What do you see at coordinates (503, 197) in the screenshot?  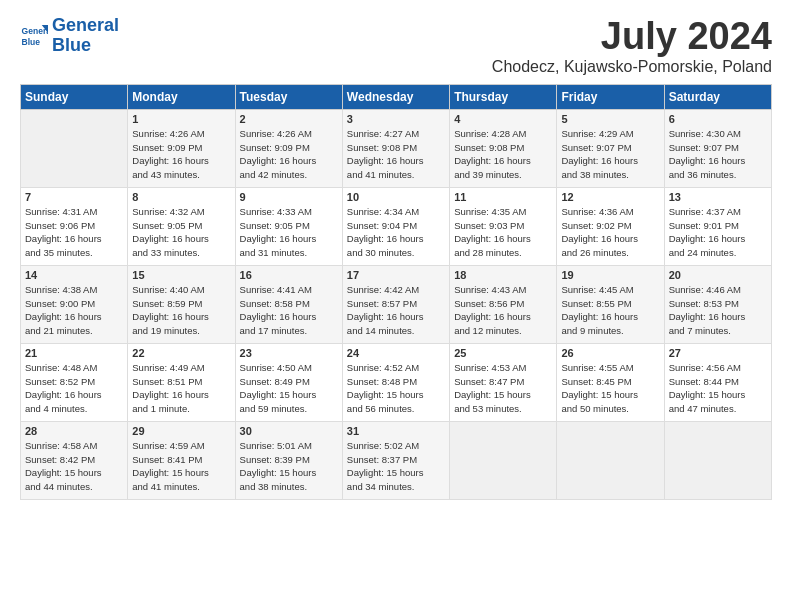 I see `day-number: 11` at bounding box center [503, 197].